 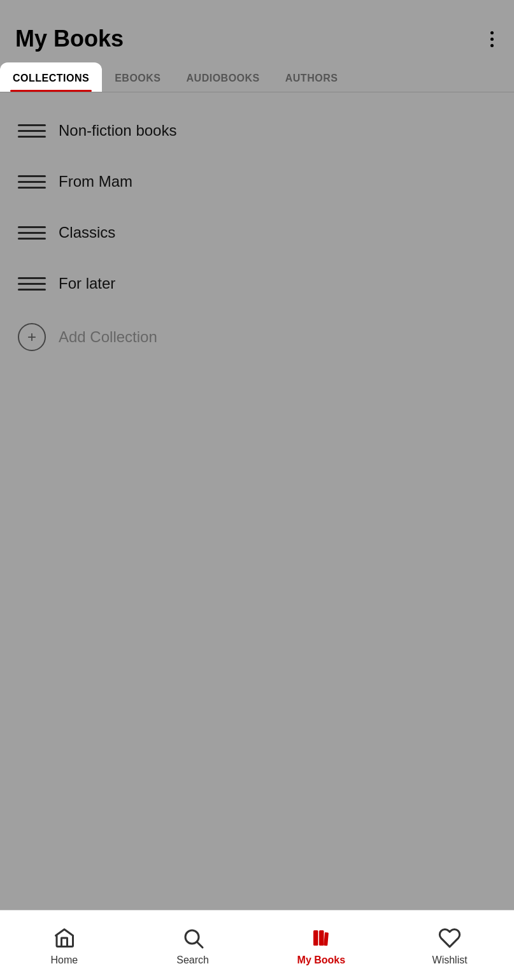 What do you see at coordinates (450, 938) in the screenshot?
I see `heart-icon` at bounding box center [450, 938].